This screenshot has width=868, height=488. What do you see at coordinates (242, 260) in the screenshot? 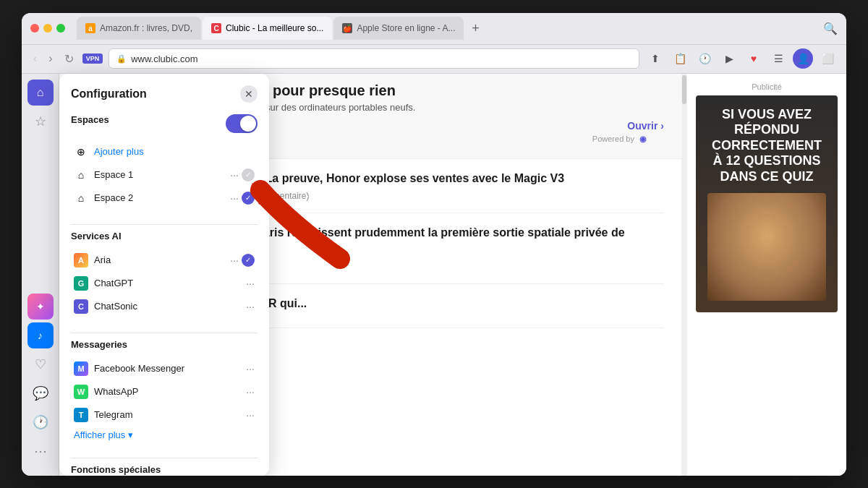
I see `aria-actions: ··· ✓` at bounding box center [242, 260].